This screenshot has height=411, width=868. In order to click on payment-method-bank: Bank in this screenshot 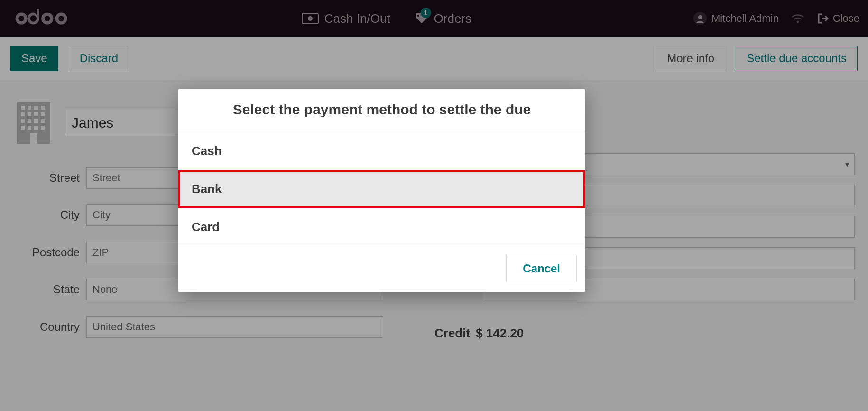, I will do `click(382, 189)`.